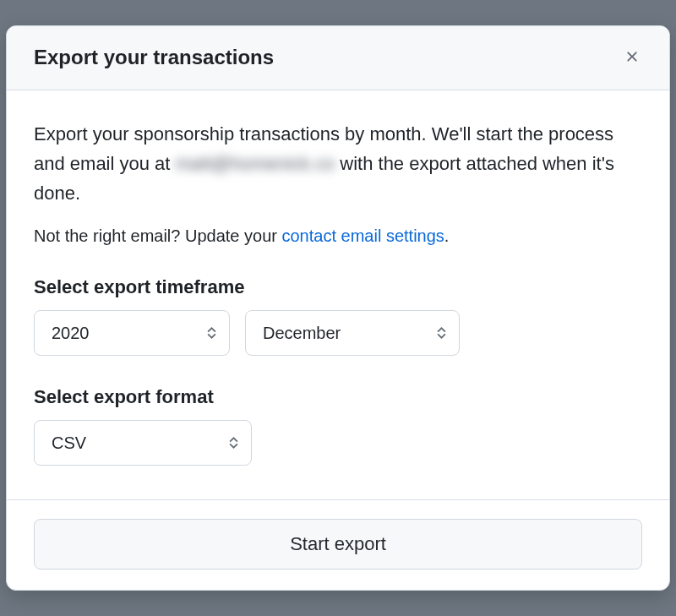 The width and height of the screenshot is (676, 616). What do you see at coordinates (132, 333) in the screenshot?
I see `year-select-wrapper: 2020` at bounding box center [132, 333].